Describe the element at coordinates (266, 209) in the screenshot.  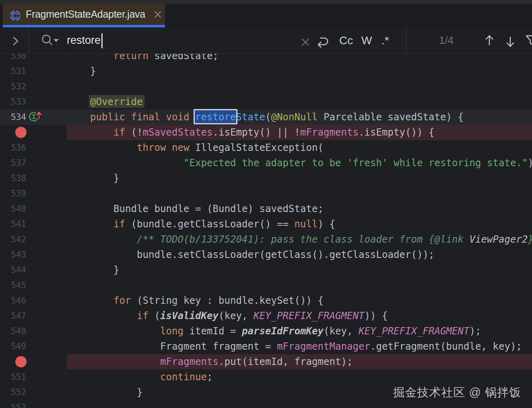
I see `code-line-540: 540 Bundle bundle = (Bundle) savedState;` at that location.